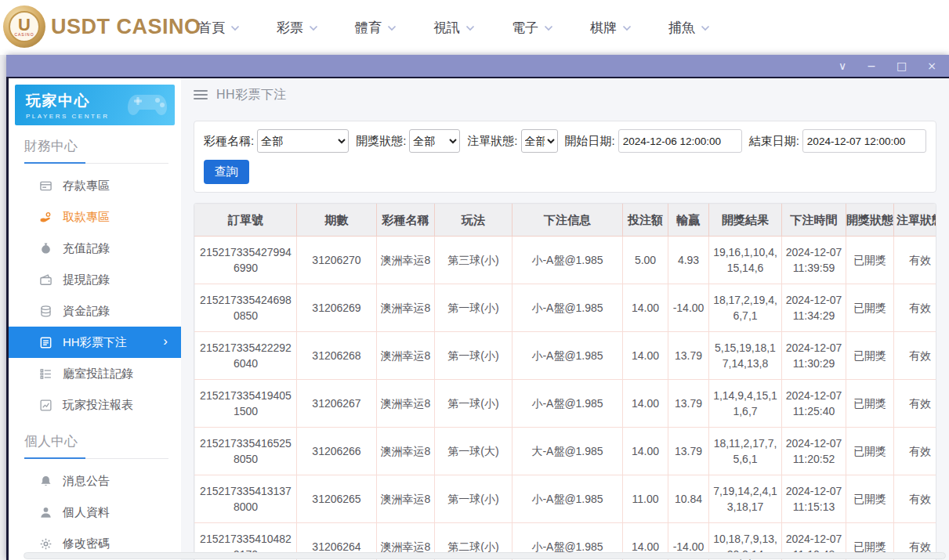 This screenshot has height=560, width=949. I want to click on nav-item: 體育, so click(376, 28).